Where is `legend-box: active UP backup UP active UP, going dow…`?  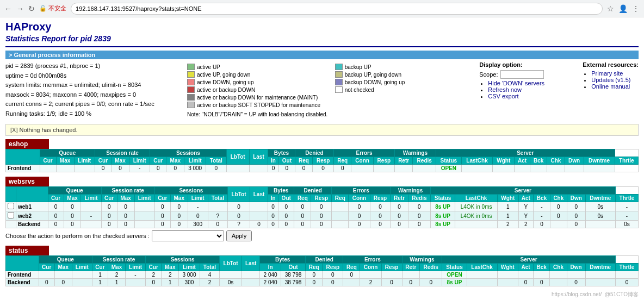 legend-box: active UP backup UP active UP, going dow… is located at coordinates (330, 90).